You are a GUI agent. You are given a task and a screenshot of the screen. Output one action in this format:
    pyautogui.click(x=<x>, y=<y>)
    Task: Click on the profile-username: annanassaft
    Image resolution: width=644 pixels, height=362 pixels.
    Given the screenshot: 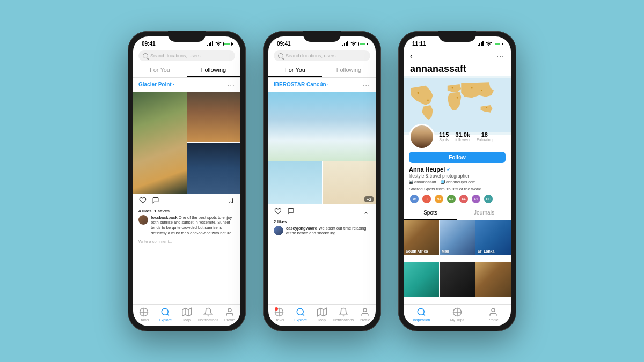 What is the action you would take?
    pyautogui.click(x=457, y=69)
    